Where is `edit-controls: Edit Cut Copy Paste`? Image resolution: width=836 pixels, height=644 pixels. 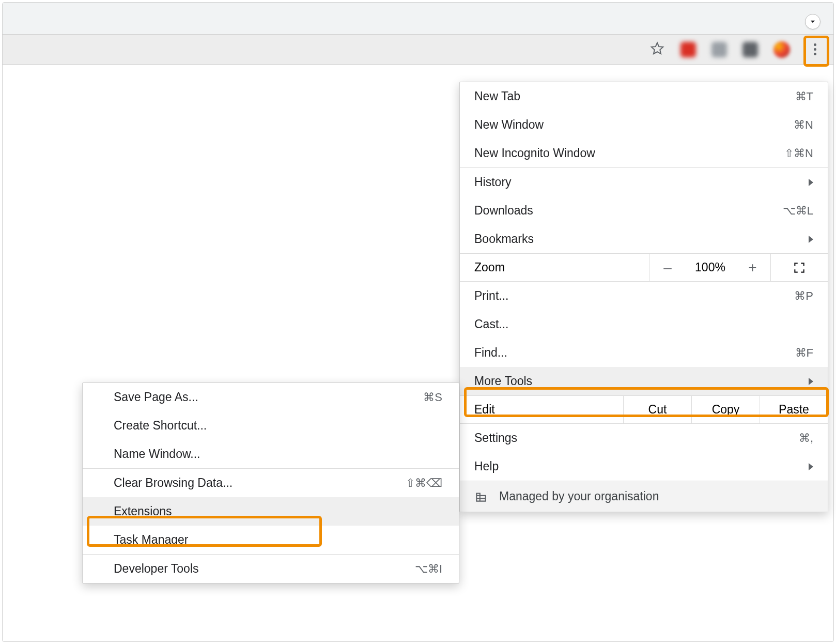 edit-controls: Edit Cut Copy Paste is located at coordinates (644, 409).